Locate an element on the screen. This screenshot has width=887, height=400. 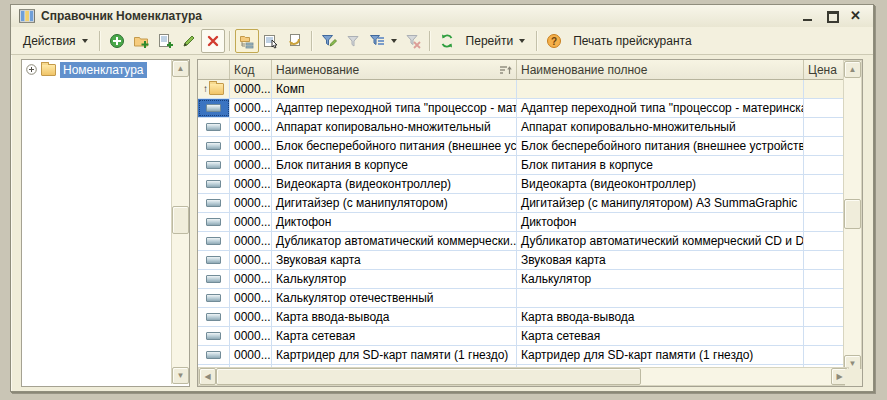
cell-name: Карта сетевая is located at coordinates (394, 336).